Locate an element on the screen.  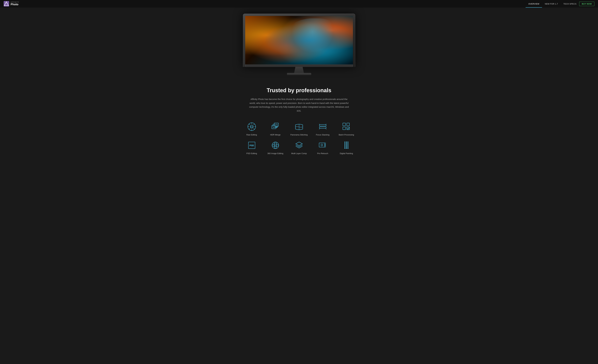
svg-text: 360° is located at coordinates (275, 146).